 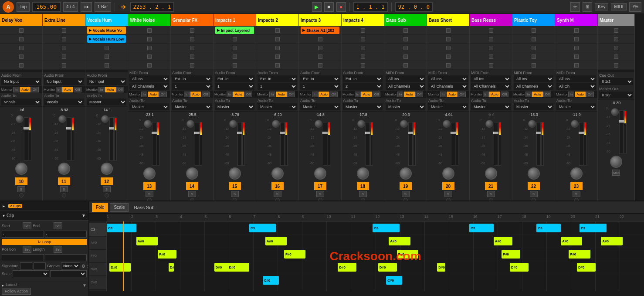 What do you see at coordinates (66, 258) in the screenshot?
I see `length-input: 22. 0. 0` at bounding box center [66, 258].